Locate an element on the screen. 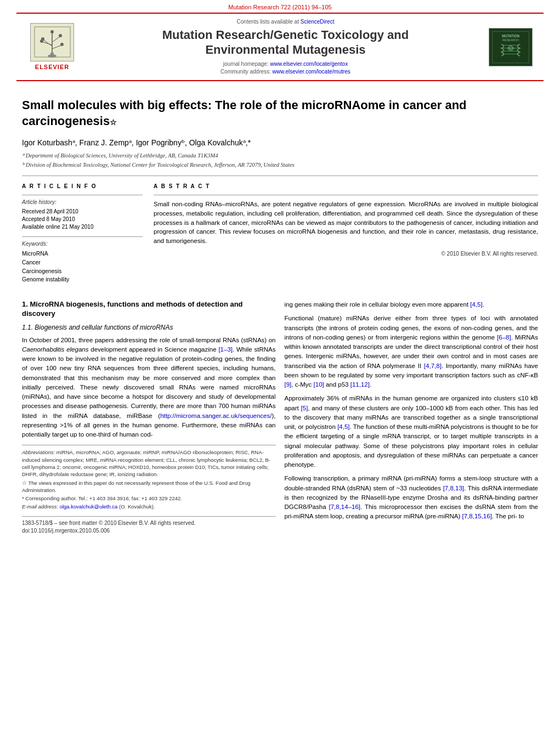 The image size is (560, 741). journal-citation: Mutation Research 722 (2011) 94–105 is located at coordinates (280, 7).